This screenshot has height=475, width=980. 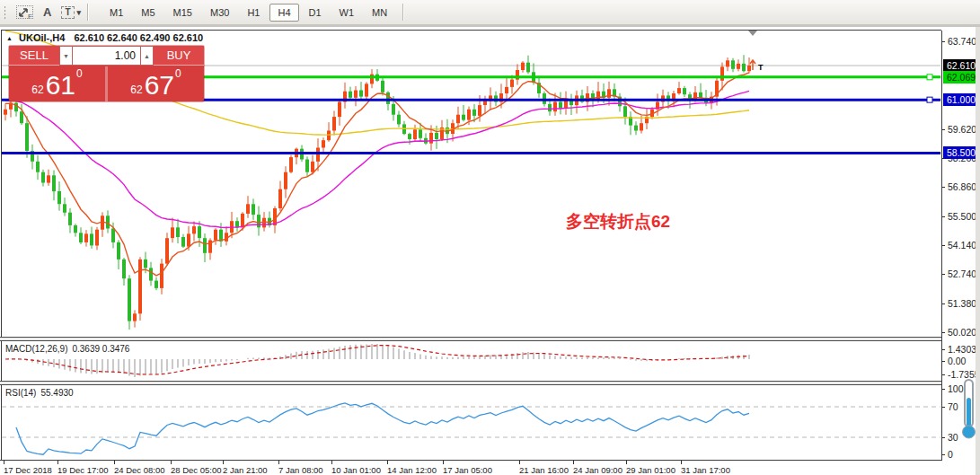 What do you see at coordinates (706, 471) in the screenshot?
I see `time-tick-label: 31 Jan 17:00` at bounding box center [706, 471].